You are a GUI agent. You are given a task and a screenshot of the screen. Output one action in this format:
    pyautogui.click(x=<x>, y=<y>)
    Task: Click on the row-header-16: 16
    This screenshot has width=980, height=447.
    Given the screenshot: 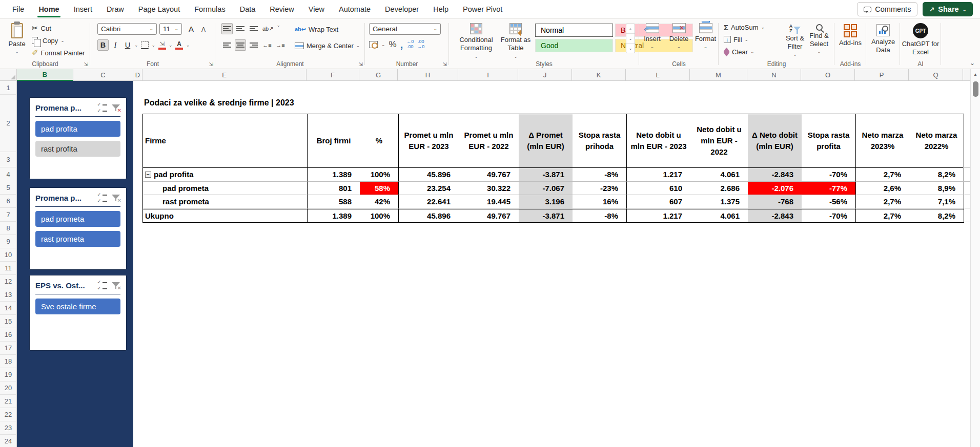 What is the action you would take?
    pyautogui.click(x=8, y=335)
    